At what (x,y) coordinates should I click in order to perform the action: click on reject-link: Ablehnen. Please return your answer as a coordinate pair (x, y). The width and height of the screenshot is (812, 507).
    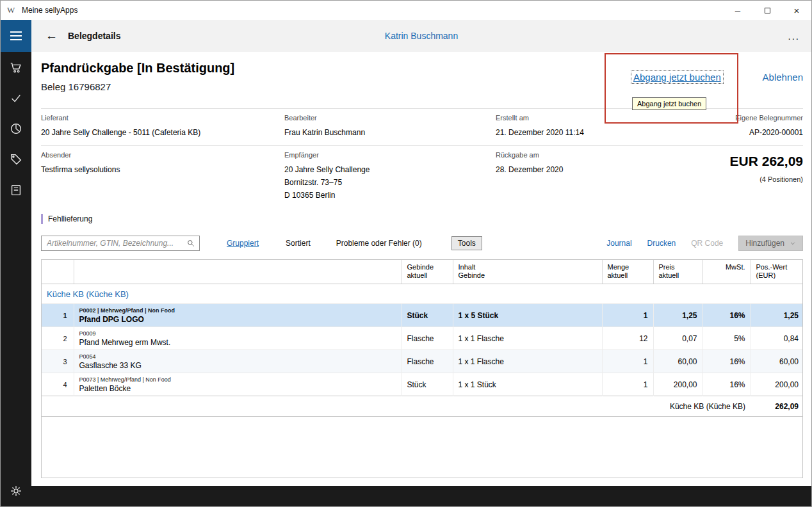
    Looking at the image, I should click on (783, 77).